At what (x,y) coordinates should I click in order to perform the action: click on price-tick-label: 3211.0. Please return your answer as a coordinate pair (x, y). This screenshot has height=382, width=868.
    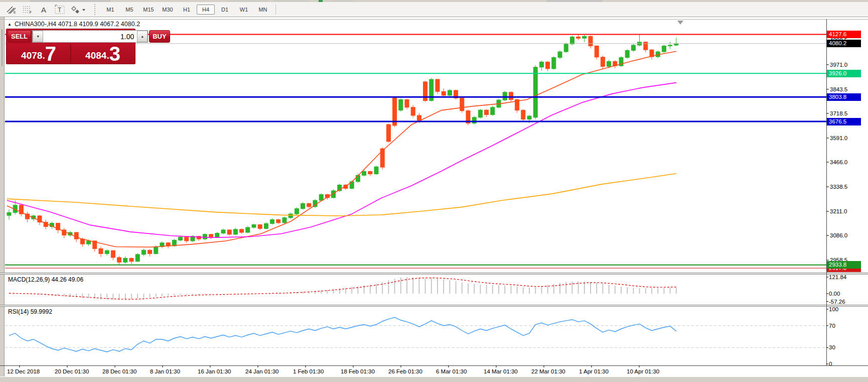
    Looking at the image, I should click on (839, 211).